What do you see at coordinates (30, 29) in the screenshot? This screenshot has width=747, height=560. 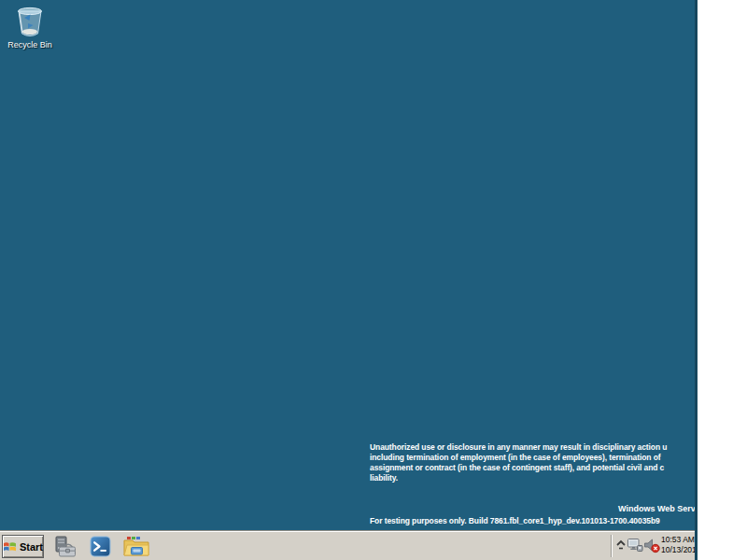 I see `recycle-bin: Recycle Bin` at bounding box center [30, 29].